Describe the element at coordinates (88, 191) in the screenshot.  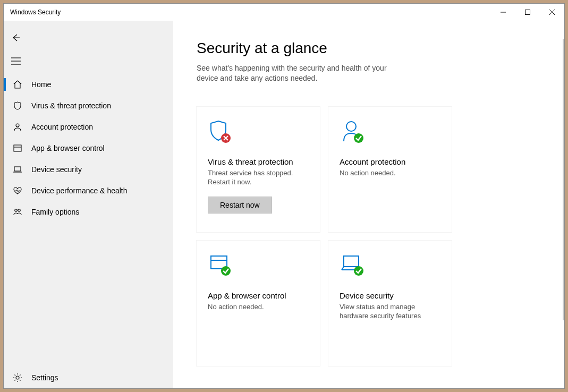
I see `sidebar-item-health: Device performance & health` at that location.